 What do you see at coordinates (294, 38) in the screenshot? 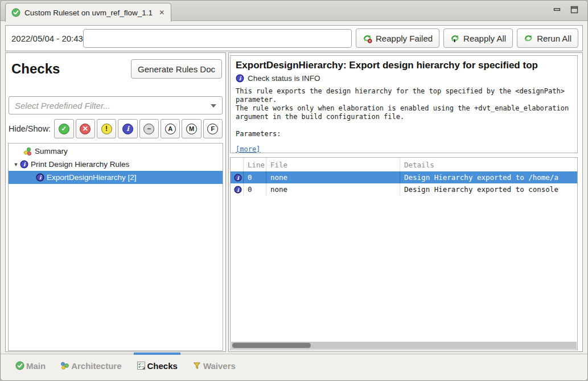
I see `toolbar: 2022/05/04 - 20:43 Reapply Failed` at bounding box center [294, 38].